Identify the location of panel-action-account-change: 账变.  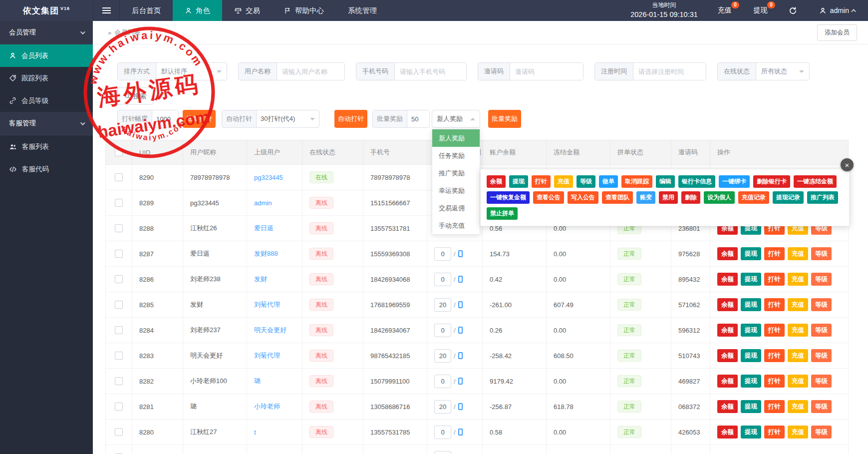
(646, 198).